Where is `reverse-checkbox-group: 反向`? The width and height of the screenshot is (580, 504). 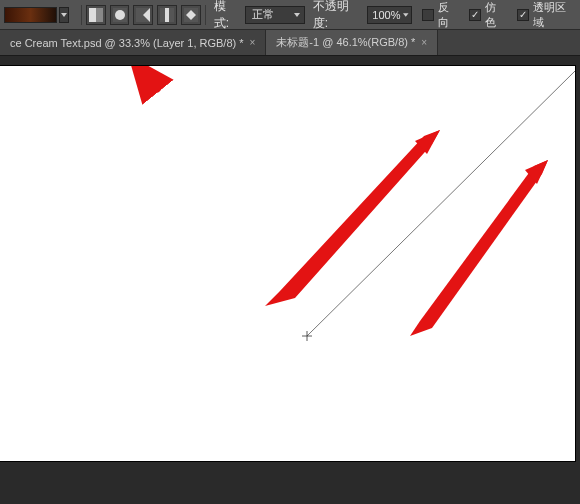 reverse-checkbox-group: 反向 is located at coordinates (440, 15).